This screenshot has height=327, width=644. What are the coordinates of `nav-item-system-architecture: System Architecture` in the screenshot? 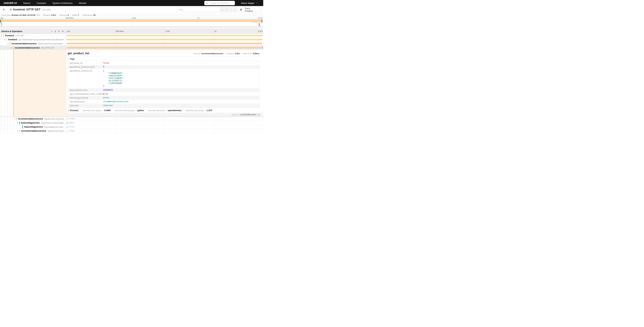 It's located at (62, 3).